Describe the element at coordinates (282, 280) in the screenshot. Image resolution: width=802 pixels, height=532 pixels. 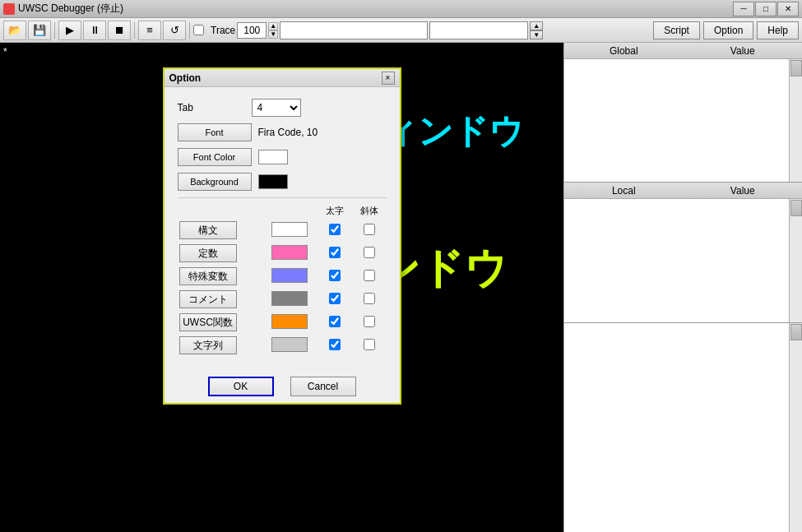
I see `syntax-table: 太字 斜体 構文定数特殊変数コメントUWSC関数文字列` at that location.